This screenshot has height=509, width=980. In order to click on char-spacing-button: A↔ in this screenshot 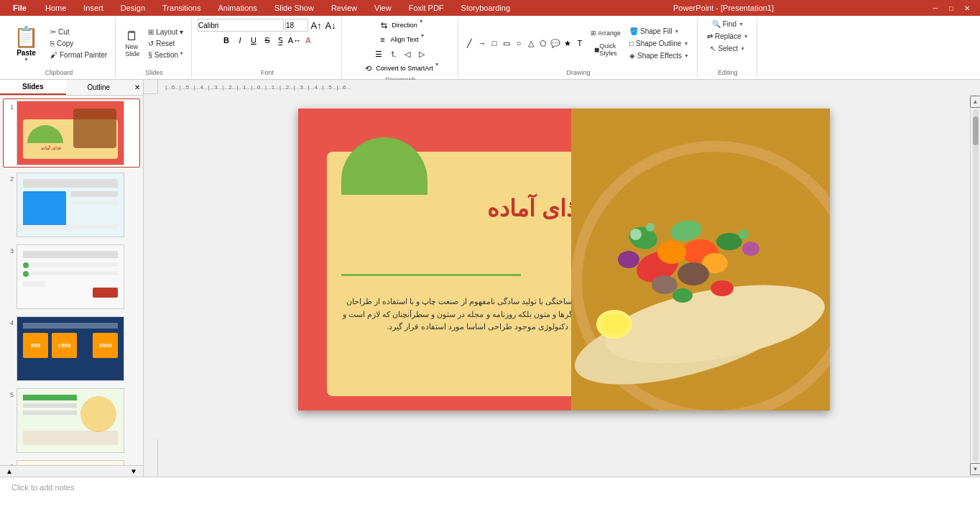, I will do `click(295, 40)`.